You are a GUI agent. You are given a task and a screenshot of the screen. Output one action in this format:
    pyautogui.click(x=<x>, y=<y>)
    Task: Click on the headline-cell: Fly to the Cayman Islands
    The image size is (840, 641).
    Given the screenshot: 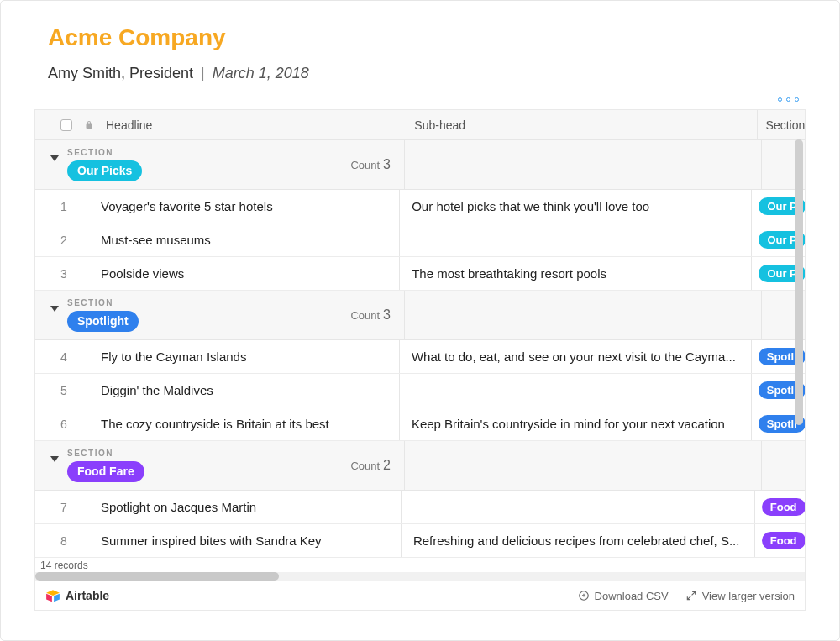 What is the action you would take?
    pyautogui.click(x=173, y=356)
    